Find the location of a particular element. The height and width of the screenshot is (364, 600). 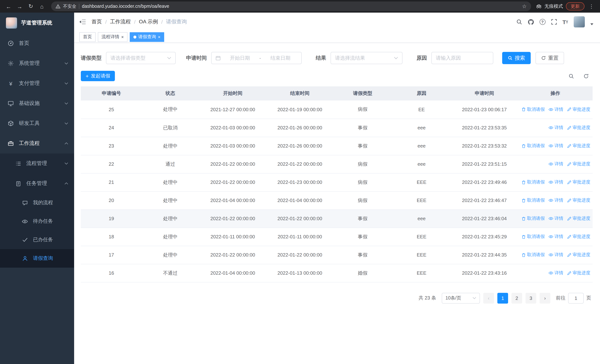

table-row: 19 处理中 2022-01-22 00:00:00 2022-01-22 00… is located at coordinates (337, 219).